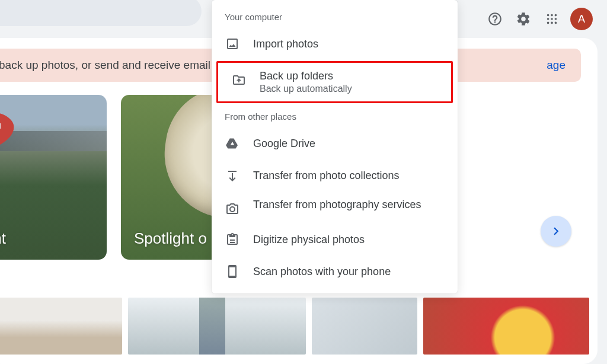  Describe the element at coordinates (582, 19) in the screenshot. I see `avatar-initial: A` at that location.